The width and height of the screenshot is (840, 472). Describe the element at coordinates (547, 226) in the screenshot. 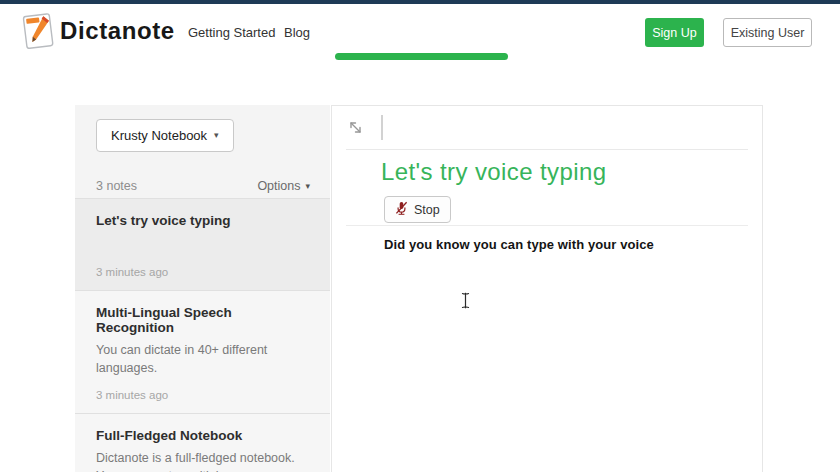

I see `note-header-divider` at that location.